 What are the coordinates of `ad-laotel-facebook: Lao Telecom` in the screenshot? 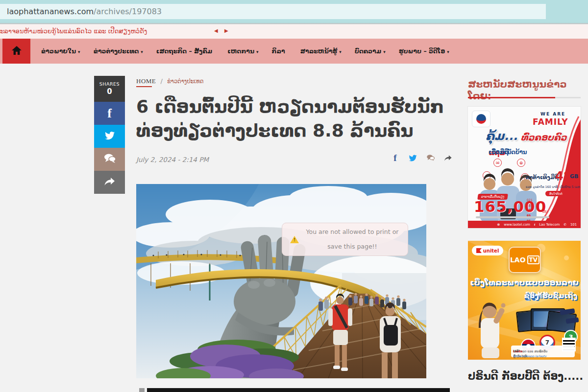 It's located at (549, 225).